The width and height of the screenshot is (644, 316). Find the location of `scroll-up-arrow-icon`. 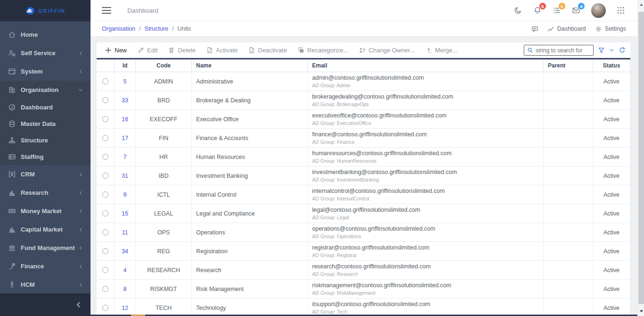

scroll-up-arrow-icon is located at coordinates (641, 5).